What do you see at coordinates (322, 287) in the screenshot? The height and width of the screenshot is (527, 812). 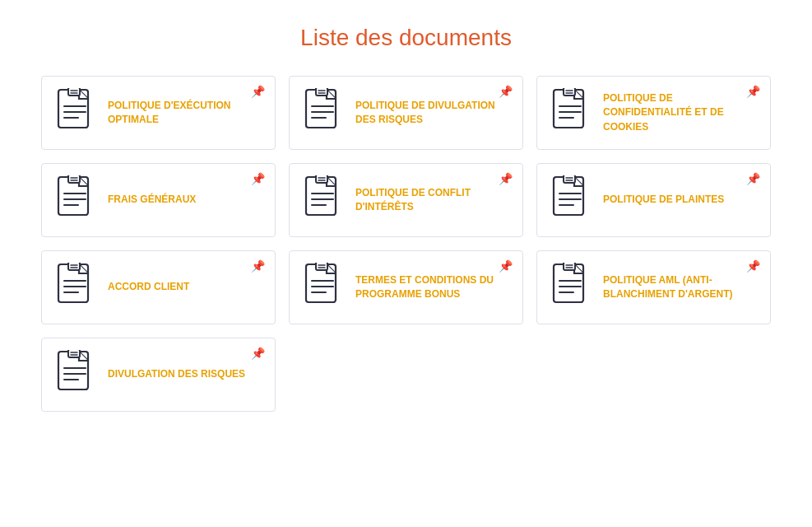 I see `doc-icon-termes-conditions` at bounding box center [322, 287].